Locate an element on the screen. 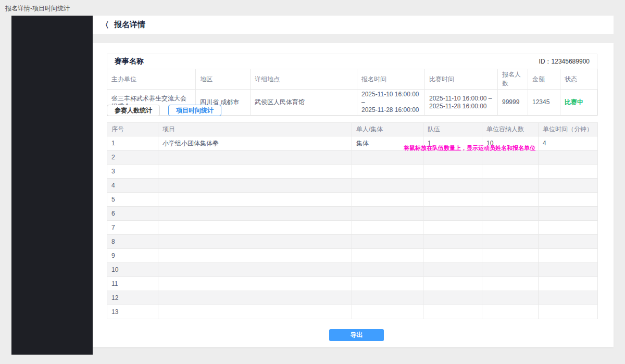 The width and height of the screenshot is (625, 364). statistics-tabs: 参赛人数统计 项目时间统计 is located at coordinates (164, 110).